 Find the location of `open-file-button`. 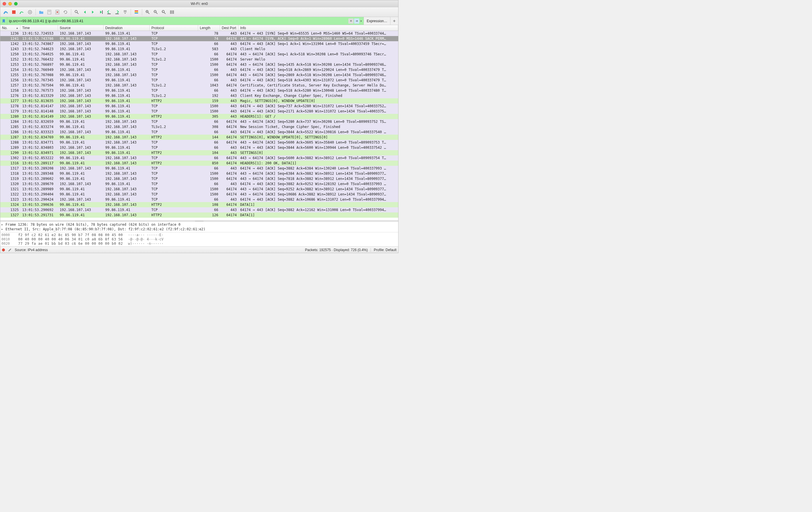

open-file-button is located at coordinates (41, 12).